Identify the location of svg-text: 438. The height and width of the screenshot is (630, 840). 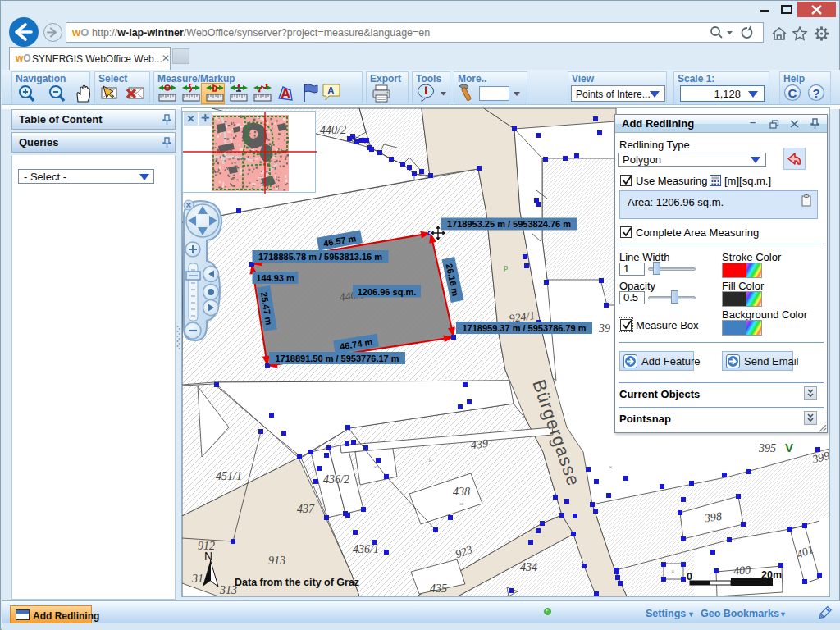
(461, 492).